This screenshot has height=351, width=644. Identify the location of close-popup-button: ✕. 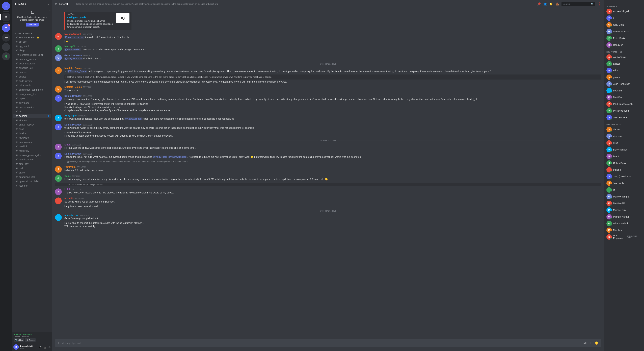
(50, 11).